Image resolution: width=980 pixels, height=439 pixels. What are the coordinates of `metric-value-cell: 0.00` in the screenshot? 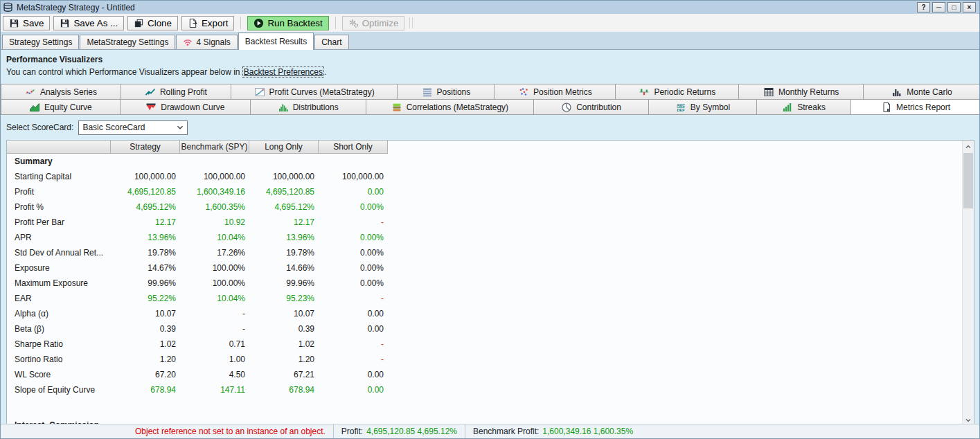 It's located at (353, 375).